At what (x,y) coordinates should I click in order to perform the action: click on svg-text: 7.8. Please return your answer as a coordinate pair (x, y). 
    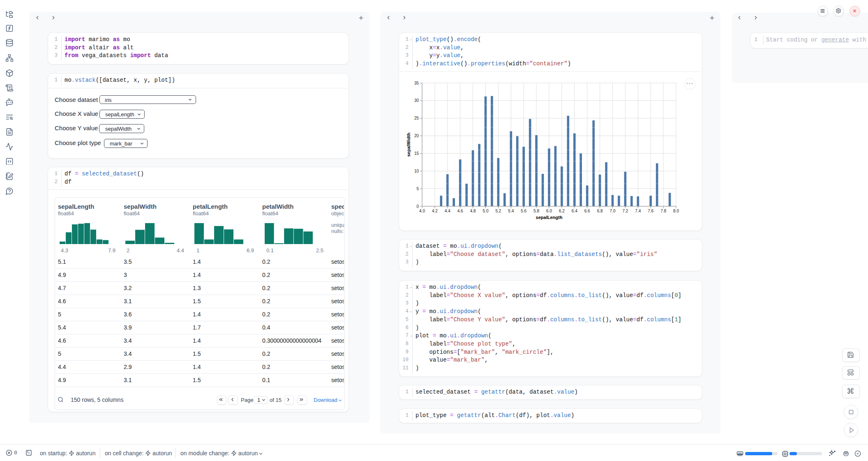
    Looking at the image, I should click on (663, 211).